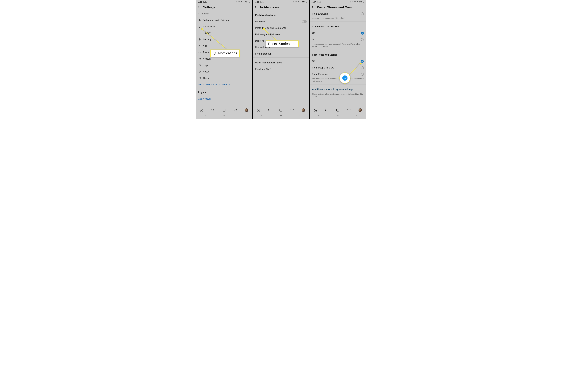  I want to click on logins-header: Logins, so click(224, 92).